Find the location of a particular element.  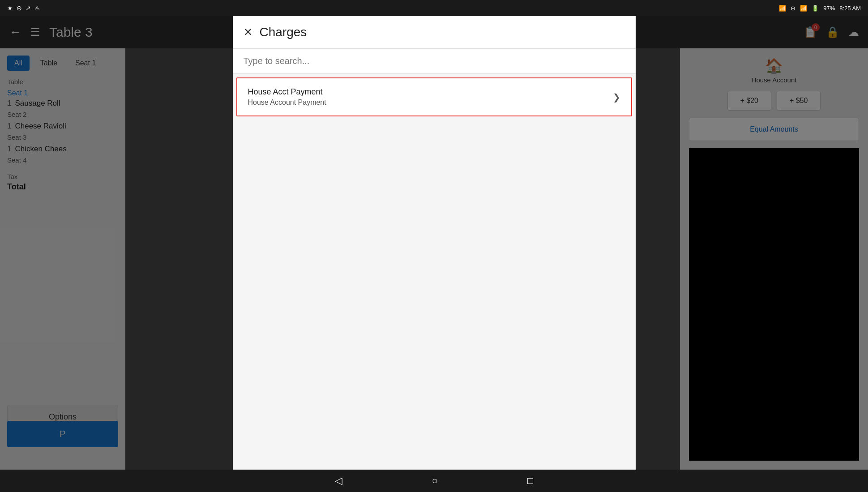

dialog-close-button: ✕ is located at coordinates (248, 32).